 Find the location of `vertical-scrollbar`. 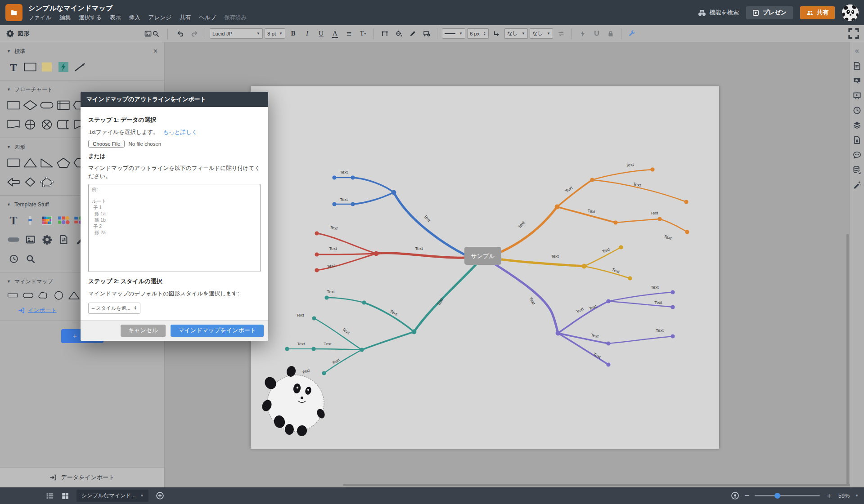

vertical-scrollbar is located at coordinates (848, 359).